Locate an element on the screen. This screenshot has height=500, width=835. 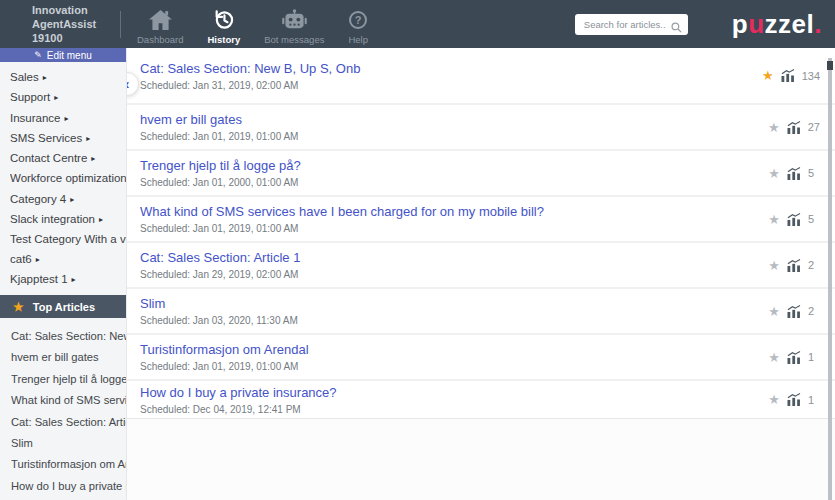
article-row: Turistinformasjon om ArendalScheduled: J… is located at coordinates (481, 358).